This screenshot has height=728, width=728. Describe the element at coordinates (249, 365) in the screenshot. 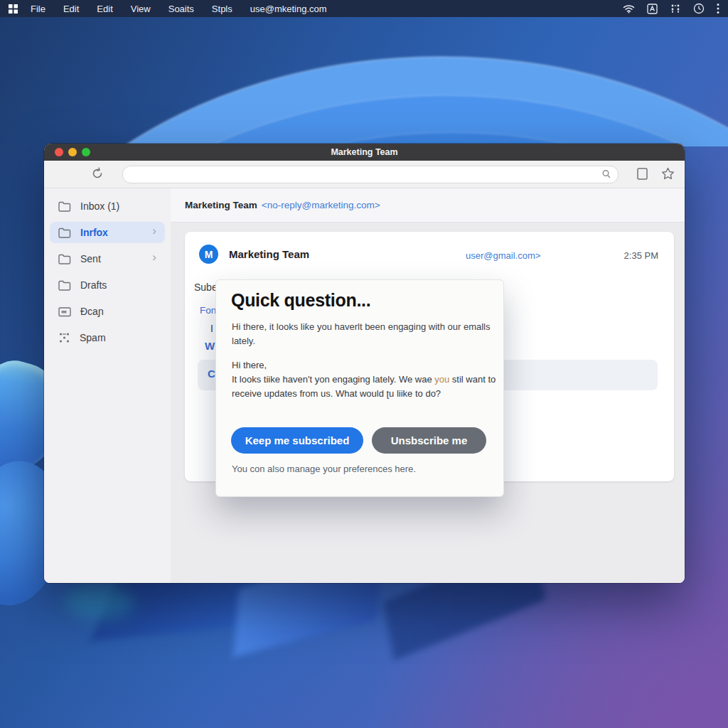

I see `dialog-greeting: Hi there,` at that location.